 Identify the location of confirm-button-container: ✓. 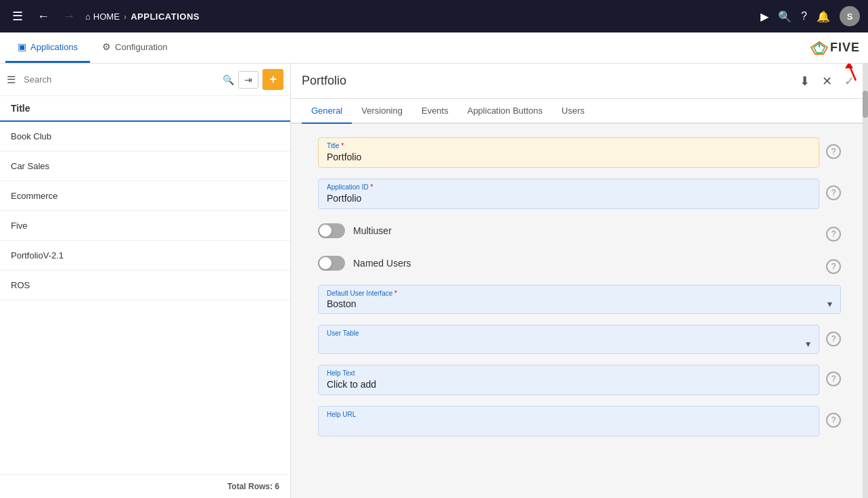
(850, 81).